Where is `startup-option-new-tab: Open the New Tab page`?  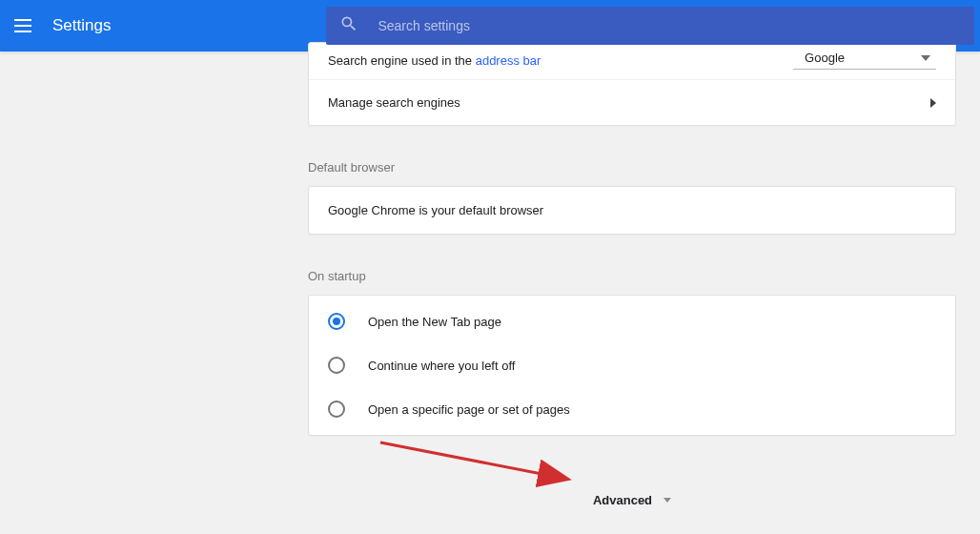 startup-option-new-tab: Open the New Tab page is located at coordinates (632, 321).